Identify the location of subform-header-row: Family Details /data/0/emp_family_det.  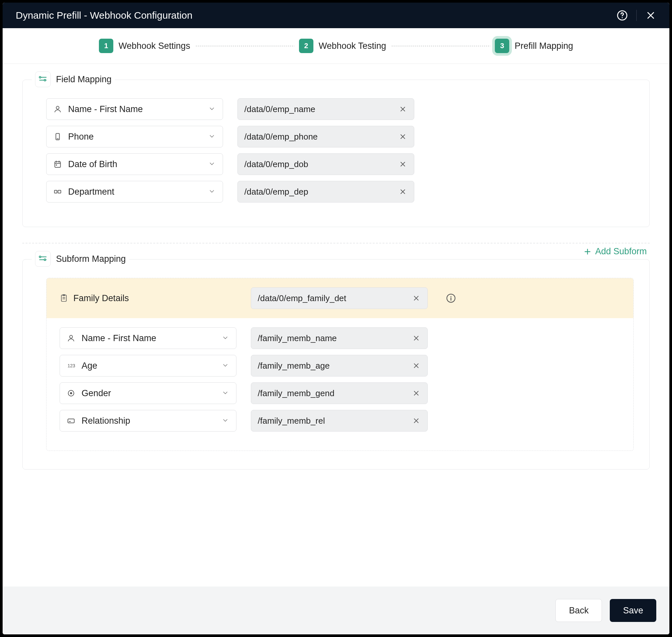
(340, 298).